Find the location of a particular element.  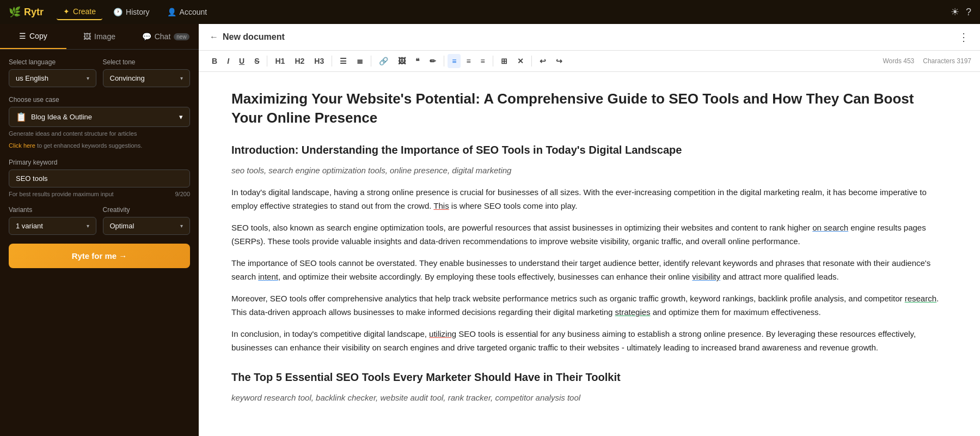

editor-header-right: ⋮ is located at coordinates (964, 37).